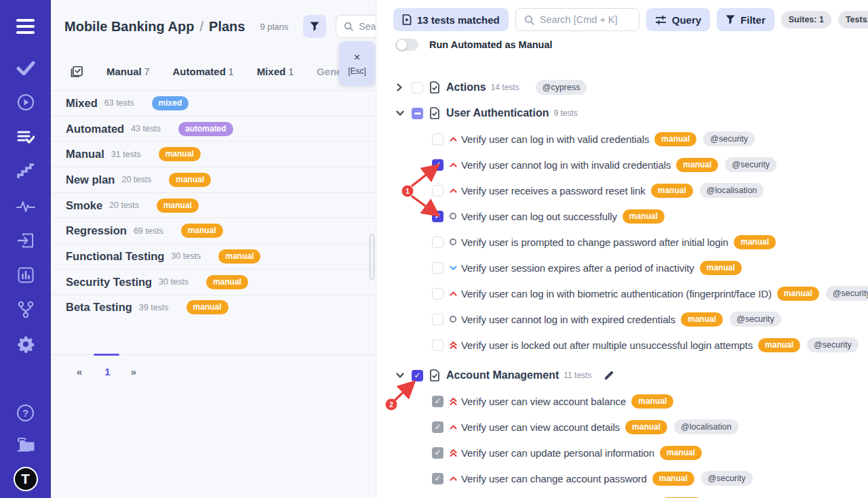 The image size is (868, 498). What do you see at coordinates (498, 113) in the screenshot?
I see `suite-name: User Authentication` at bounding box center [498, 113].